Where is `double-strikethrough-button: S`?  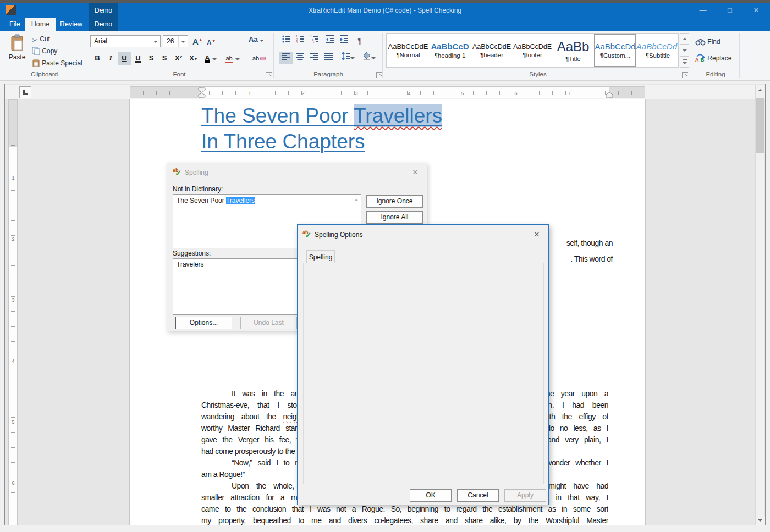
double-strikethrough-button: S is located at coordinates (164, 58).